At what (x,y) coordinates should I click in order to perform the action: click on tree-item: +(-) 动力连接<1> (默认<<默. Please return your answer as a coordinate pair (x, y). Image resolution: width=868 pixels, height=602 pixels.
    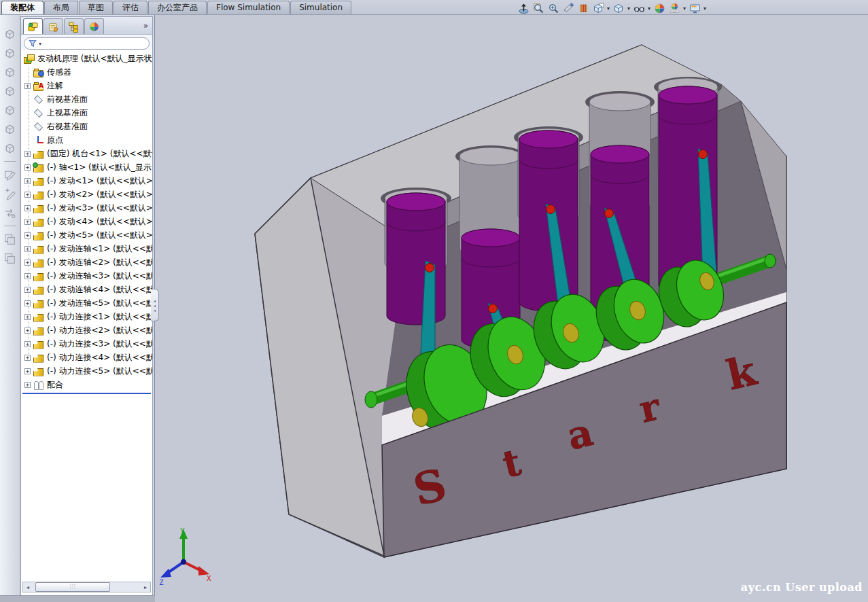
    Looking at the image, I should click on (87, 317).